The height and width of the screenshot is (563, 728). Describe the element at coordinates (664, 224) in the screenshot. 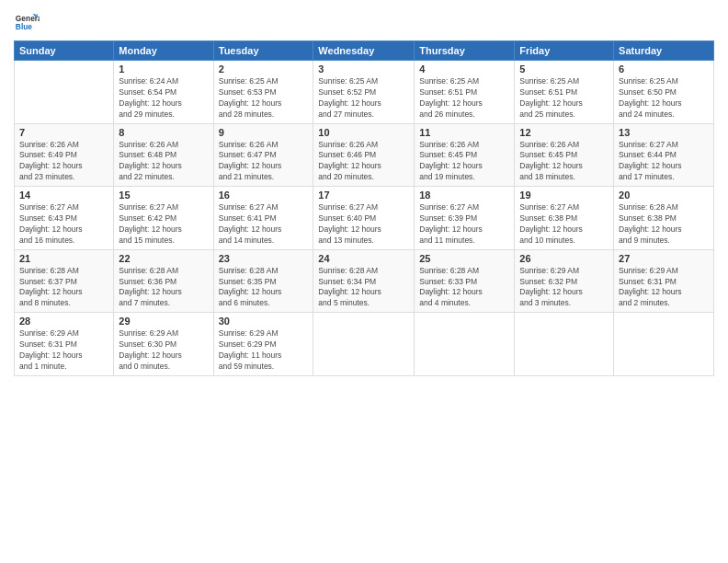

I see `day-info: Sunrise: 6:28 AM Sunset: 6:38 PM Dayligh…` at that location.